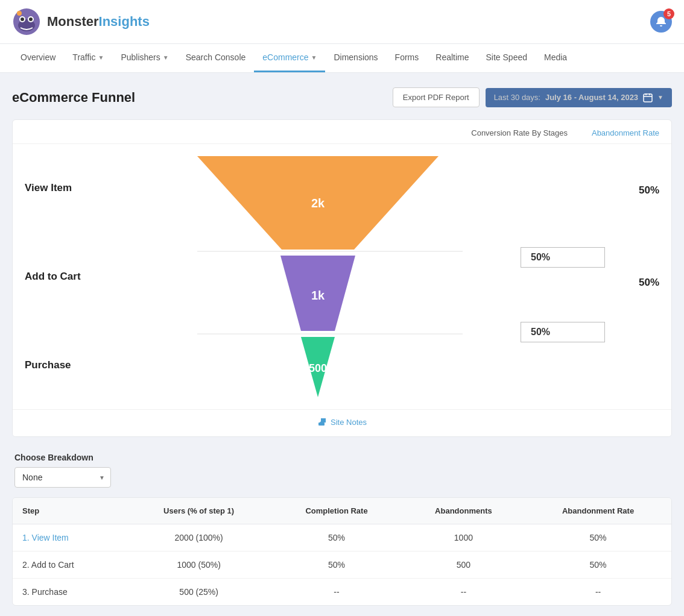  Describe the element at coordinates (70, 511) in the screenshot. I see `col-header-step: Step` at that location.